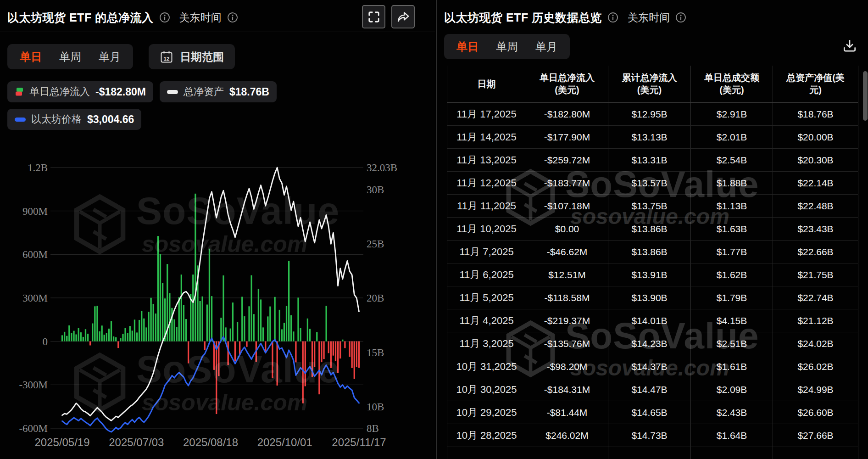  Describe the element at coordinates (653, 390) in the screenshot. I see `table-row: 10月 30,2025-$184.31M$14.47B$2.09B$24.99B` at that location.